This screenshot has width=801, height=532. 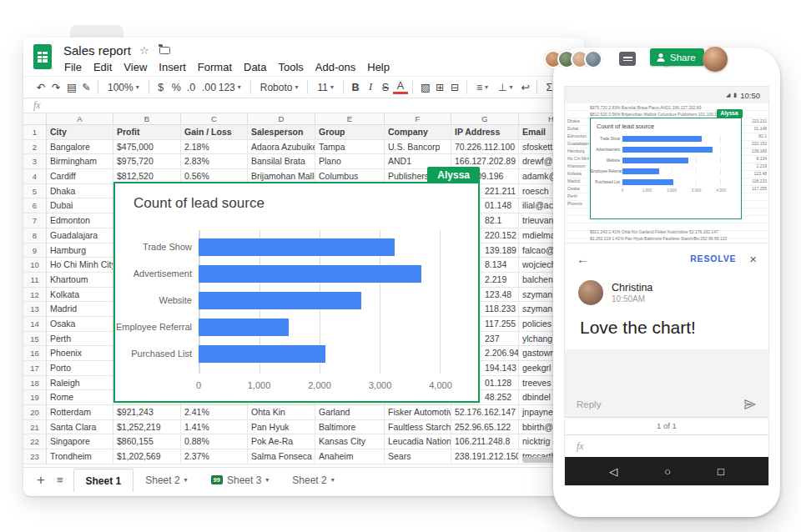 What do you see at coordinates (35, 280) in the screenshot?
I see `row-header-11: 11` at bounding box center [35, 280].